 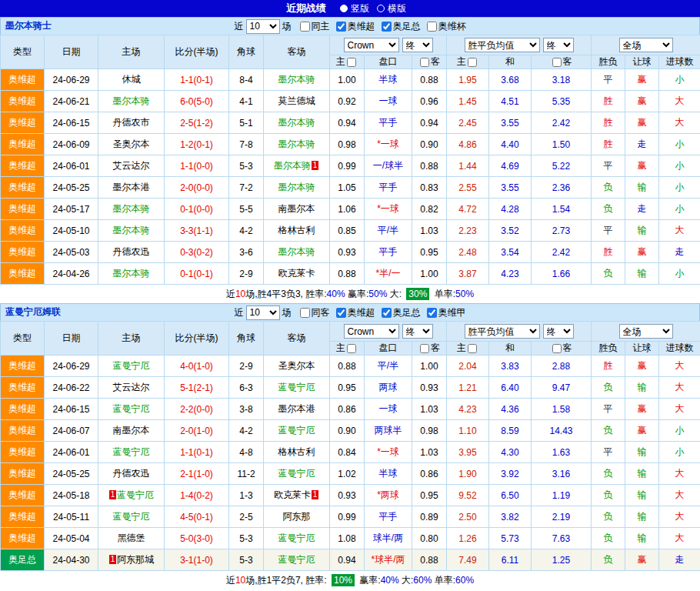 I want to click on layout-radio: 横版, so click(x=392, y=9).